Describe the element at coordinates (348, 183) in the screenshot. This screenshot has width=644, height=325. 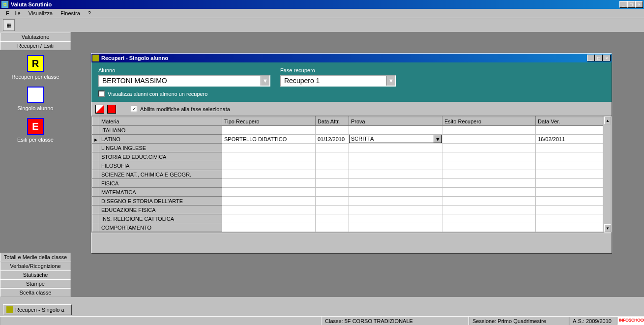
I see `table-row: FISICA` at that location.